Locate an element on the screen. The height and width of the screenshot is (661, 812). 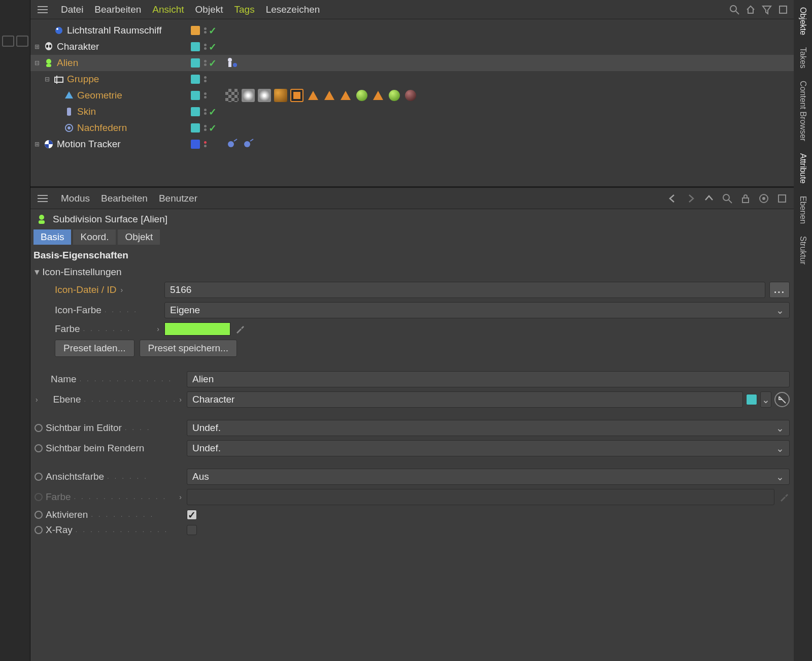
uv-tag-icon is located at coordinates (232, 95).